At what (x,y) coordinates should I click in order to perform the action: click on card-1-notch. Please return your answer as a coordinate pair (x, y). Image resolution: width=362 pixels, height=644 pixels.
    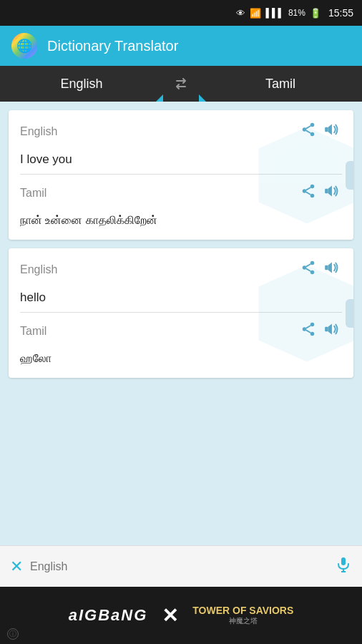
    Looking at the image, I should click on (349, 175).